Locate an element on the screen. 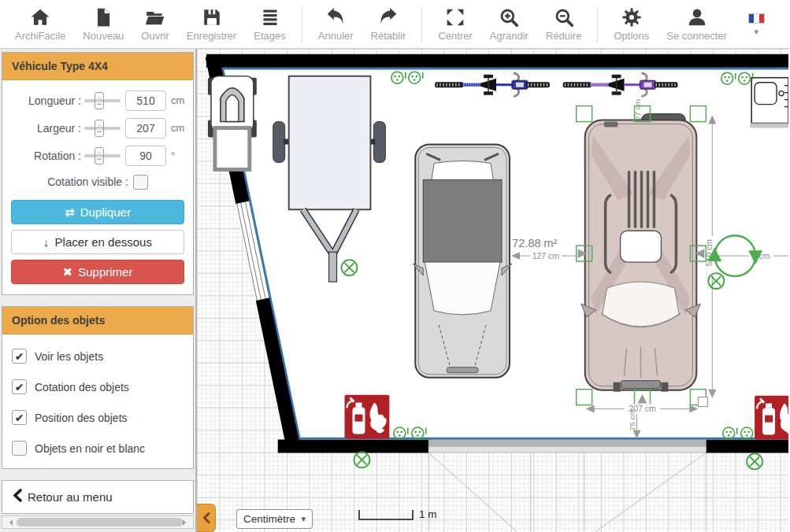 Image resolution: width=790 pixels, height=532 pixels. toolbar-item-agrandir: Agrandir is located at coordinates (509, 24).